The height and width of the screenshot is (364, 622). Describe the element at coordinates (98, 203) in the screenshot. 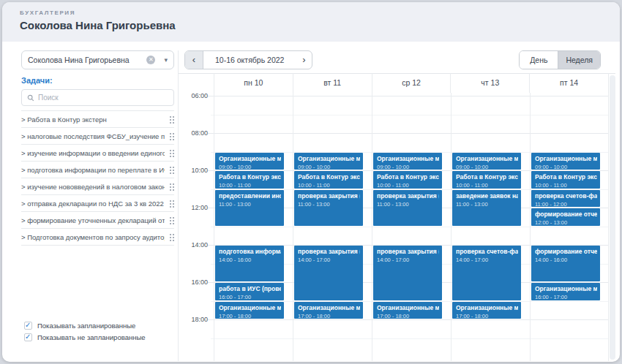

I see `task-list-item: > отправка декларации по НДС за 3 кв 202…` at that location.